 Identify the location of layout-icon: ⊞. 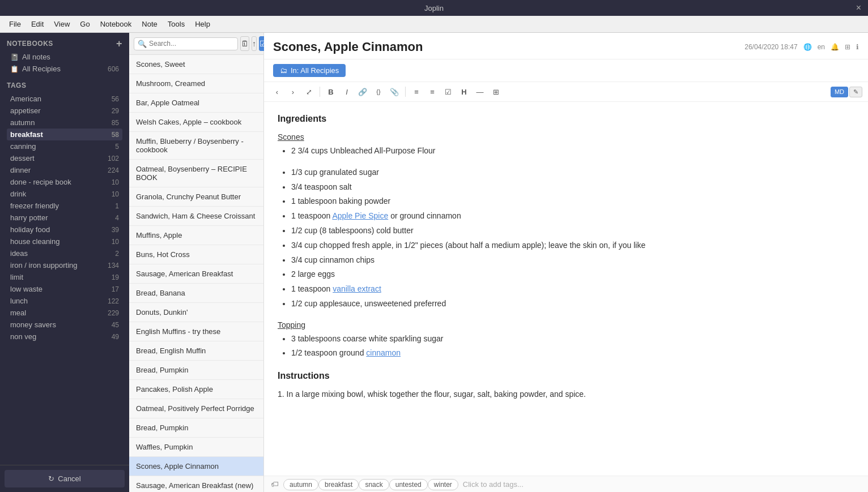
(848, 47).